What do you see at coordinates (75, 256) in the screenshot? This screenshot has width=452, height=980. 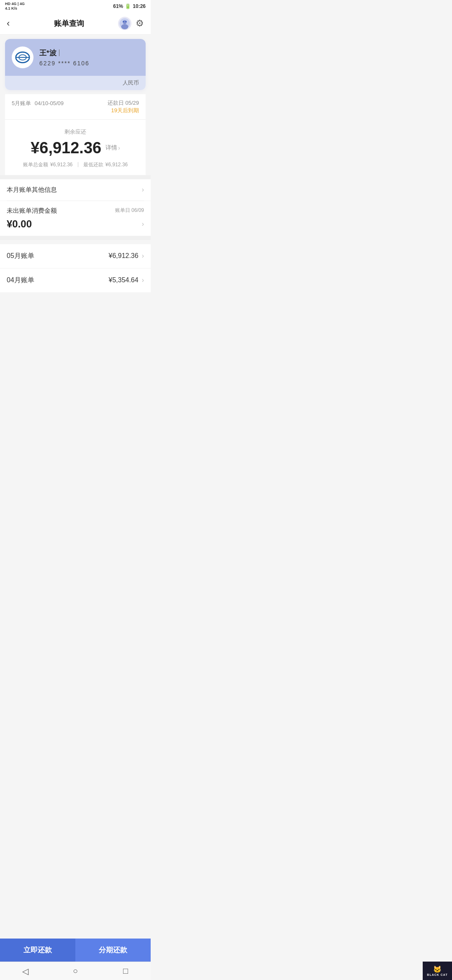 I see `monthly-bill-may: 05月账单 ¥6,912.36 ›` at bounding box center [75, 256].